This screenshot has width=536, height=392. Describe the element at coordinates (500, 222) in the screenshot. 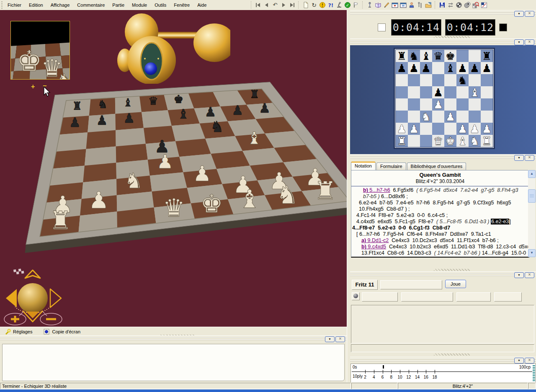

I see `current-move: 6.e2-e3` at that location.